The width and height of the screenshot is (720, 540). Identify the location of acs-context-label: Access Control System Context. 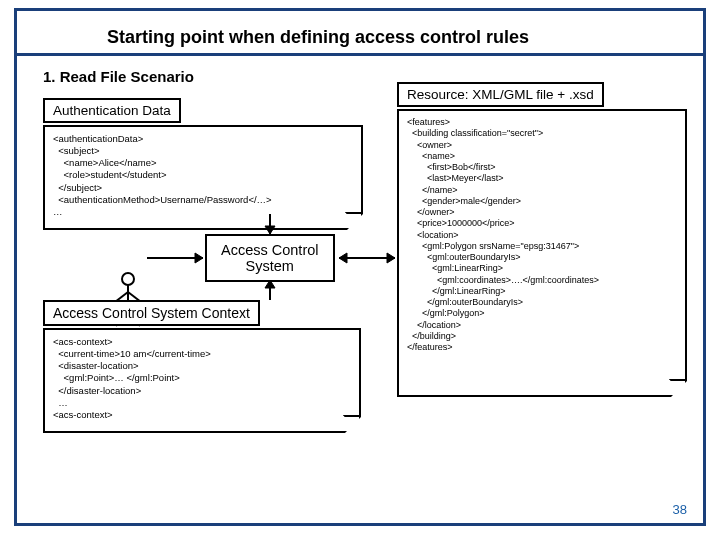
(152, 313).